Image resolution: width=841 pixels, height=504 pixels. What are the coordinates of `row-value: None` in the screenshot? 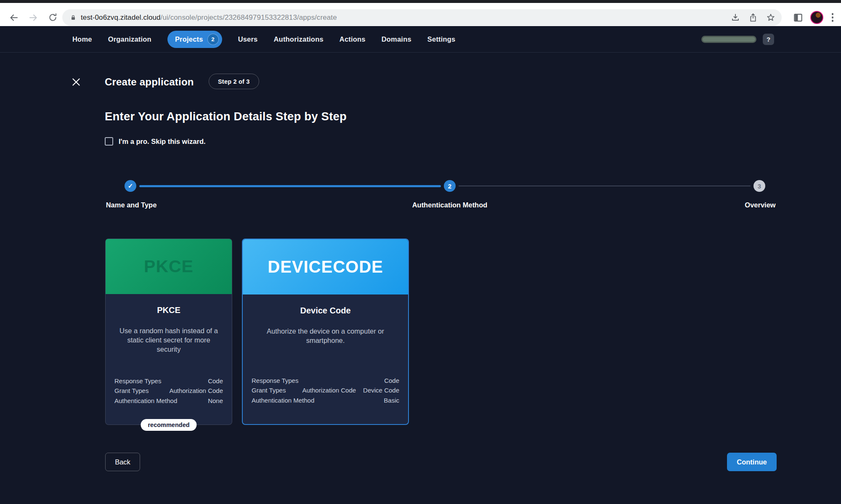 It's located at (215, 401).